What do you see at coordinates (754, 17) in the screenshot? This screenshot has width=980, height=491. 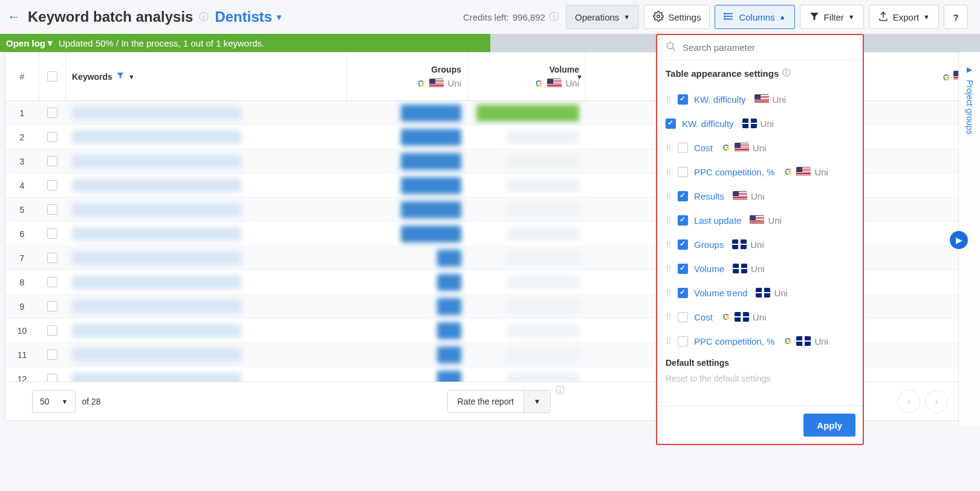 I see `columns-button: Columns ▲` at bounding box center [754, 17].